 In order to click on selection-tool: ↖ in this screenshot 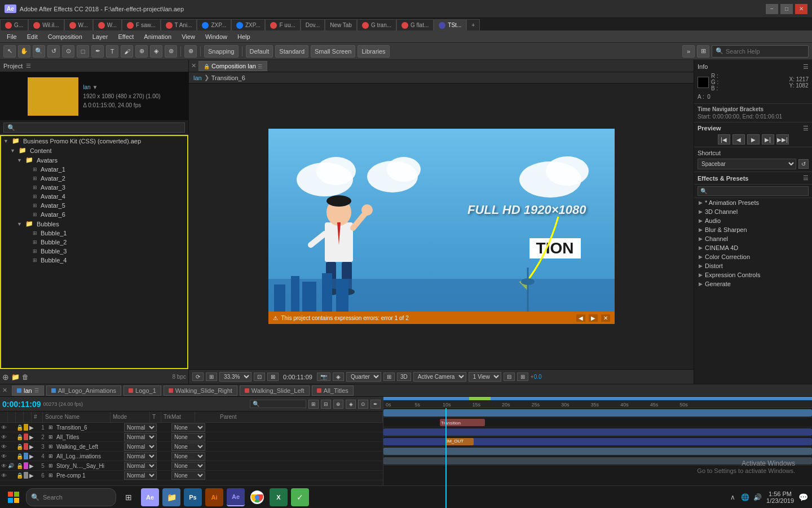, I will do `click(10, 51)`.